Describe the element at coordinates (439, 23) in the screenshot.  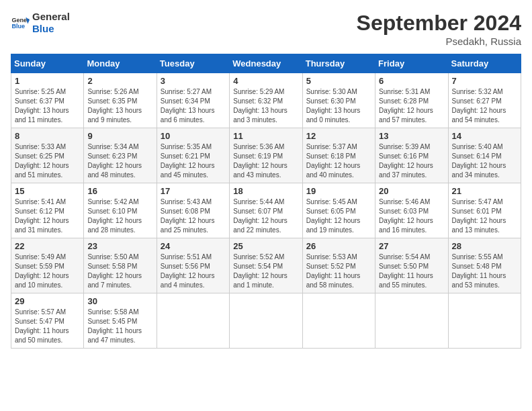
I see `month-title: September 2024` at that location.